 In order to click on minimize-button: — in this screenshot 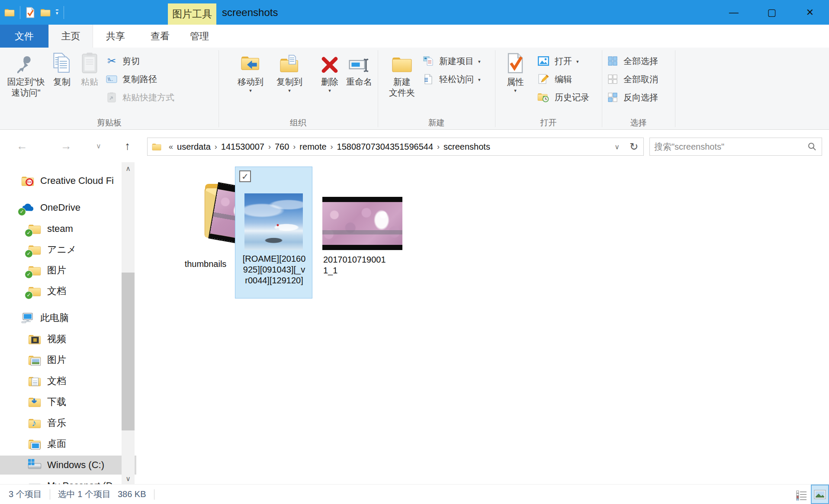, I will do `click(734, 12)`.